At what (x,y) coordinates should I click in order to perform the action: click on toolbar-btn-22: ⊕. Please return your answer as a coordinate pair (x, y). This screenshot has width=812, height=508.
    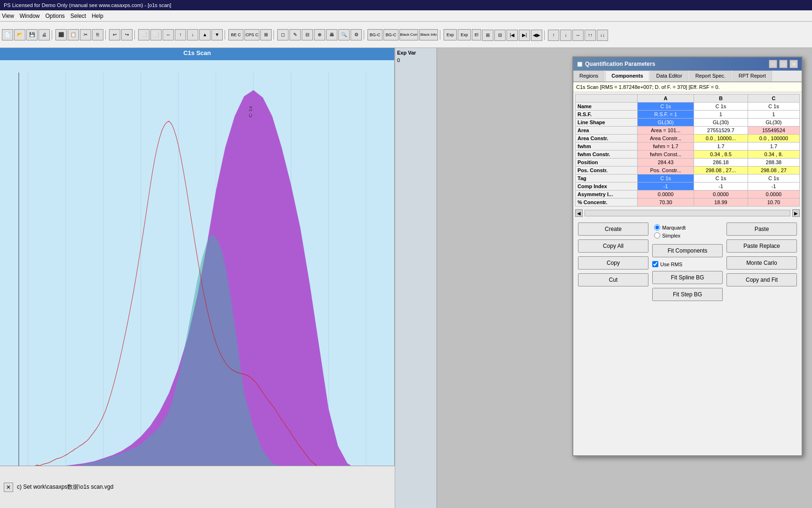
    Looking at the image, I should click on (320, 35).